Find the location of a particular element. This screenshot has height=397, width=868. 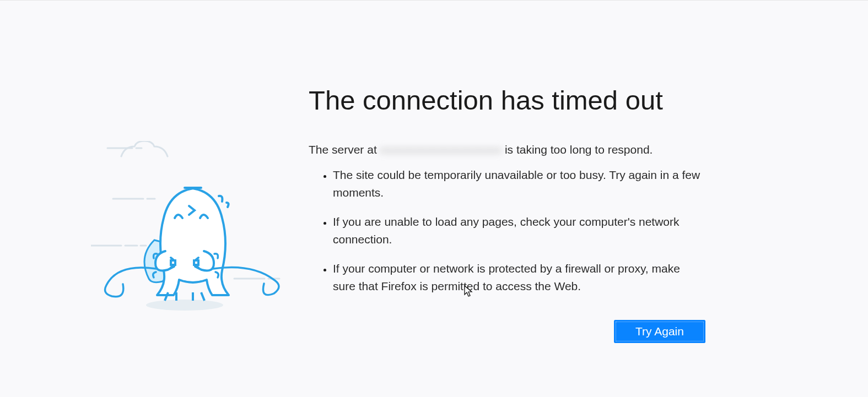

reason-item: The site could be temporarily unavailabl… is located at coordinates (519, 184).